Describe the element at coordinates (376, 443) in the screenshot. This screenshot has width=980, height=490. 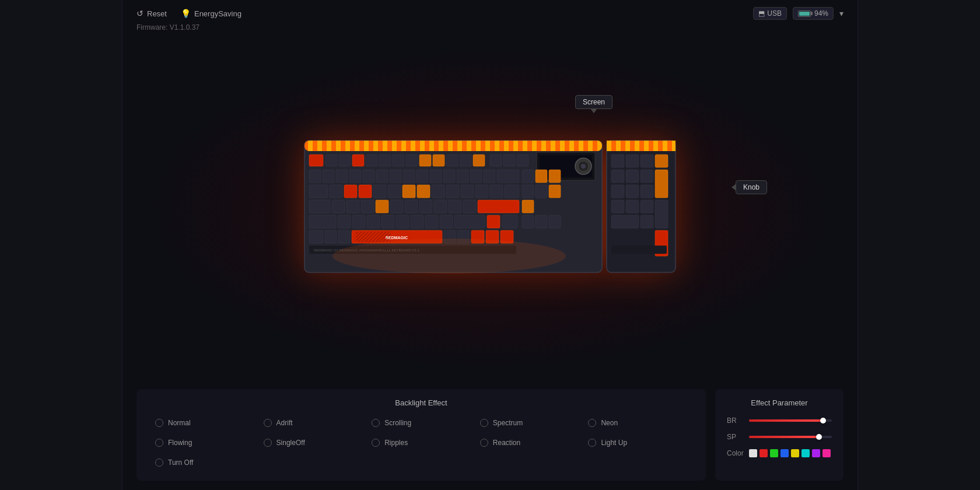
I see `effect-ripples-icon` at that location.